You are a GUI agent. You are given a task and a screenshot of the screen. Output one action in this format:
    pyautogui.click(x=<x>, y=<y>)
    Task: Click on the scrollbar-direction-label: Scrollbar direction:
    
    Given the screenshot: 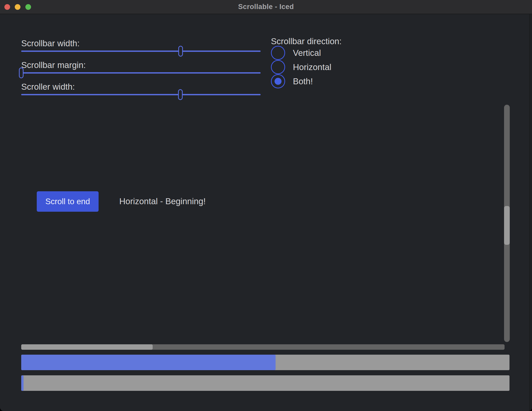 What is the action you would take?
    pyautogui.click(x=306, y=41)
    